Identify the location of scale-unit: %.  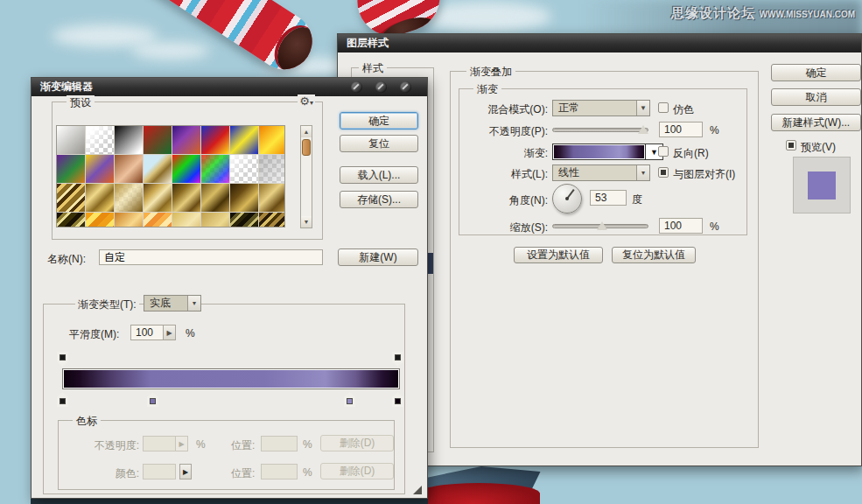
(714, 227).